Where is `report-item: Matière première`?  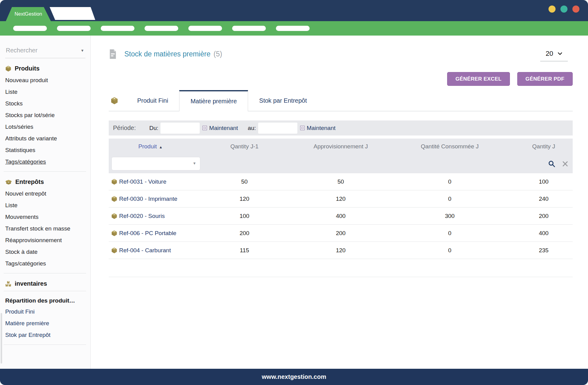 report-item: Matière première is located at coordinates (45, 323).